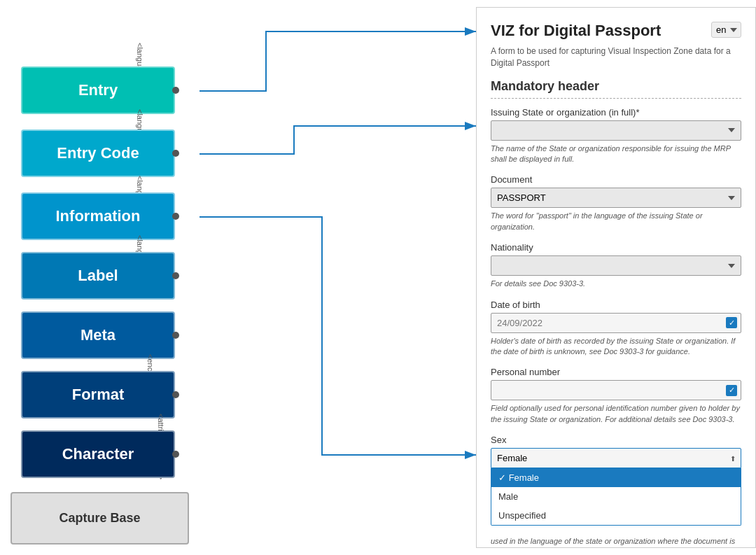 This screenshot has width=756, height=555. I want to click on character-label: Character, so click(98, 454).